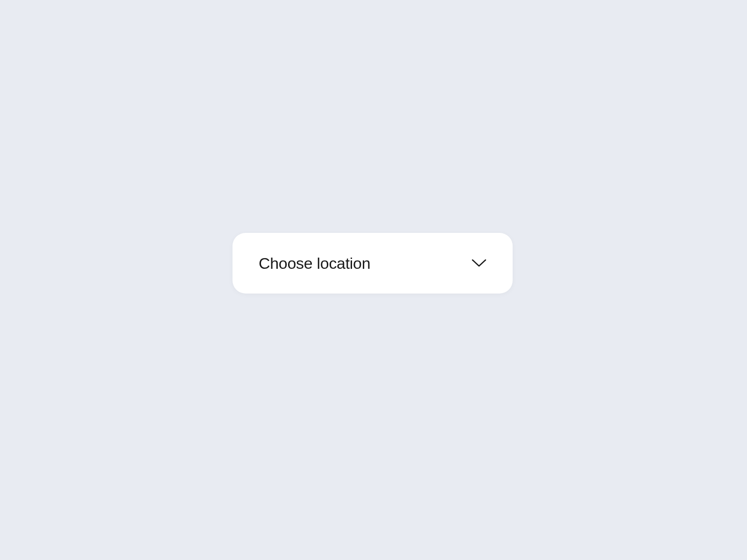  What do you see at coordinates (373, 263) in the screenshot?
I see `location-dropdown: Choose location` at bounding box center [373, 263].